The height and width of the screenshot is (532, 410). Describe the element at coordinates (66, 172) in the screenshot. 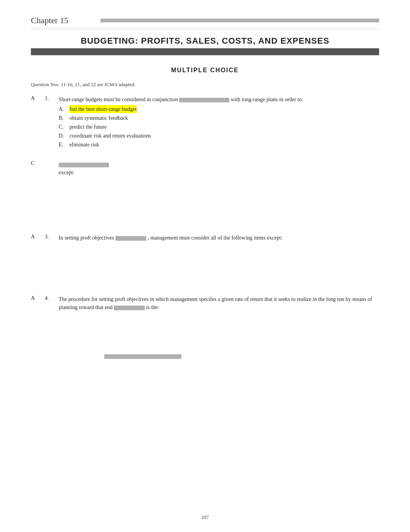

I see `q2-text-except: except:` at that location.